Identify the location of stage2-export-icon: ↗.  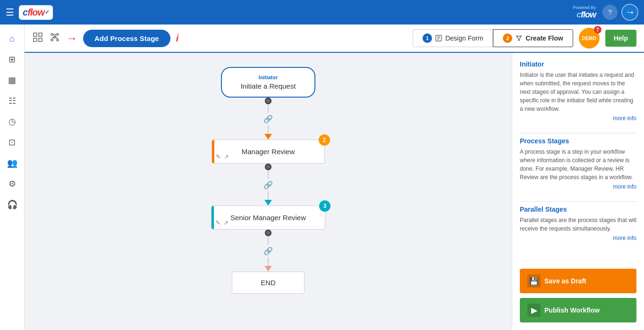
(226, 223).